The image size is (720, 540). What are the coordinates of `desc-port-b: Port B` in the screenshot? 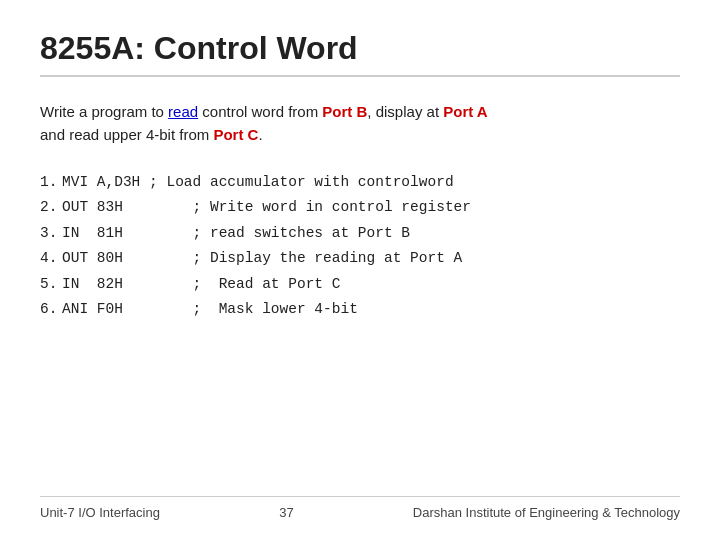 It's located at (344, 112).